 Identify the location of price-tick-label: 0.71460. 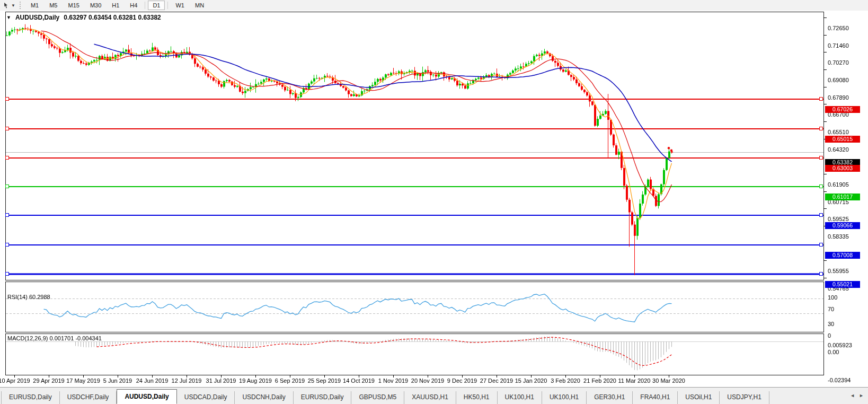
(838, 46).